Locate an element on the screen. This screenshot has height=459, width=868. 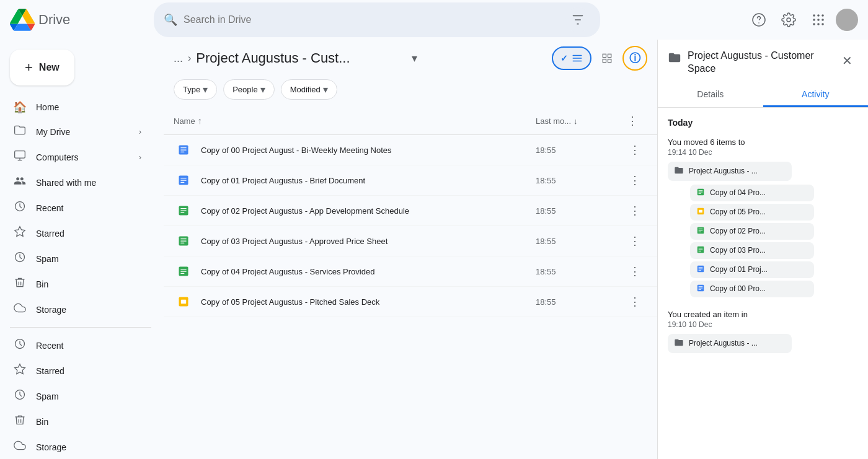
file-chip-text-5: Copy of 01 Proj... is located at coordinates (739, 269).